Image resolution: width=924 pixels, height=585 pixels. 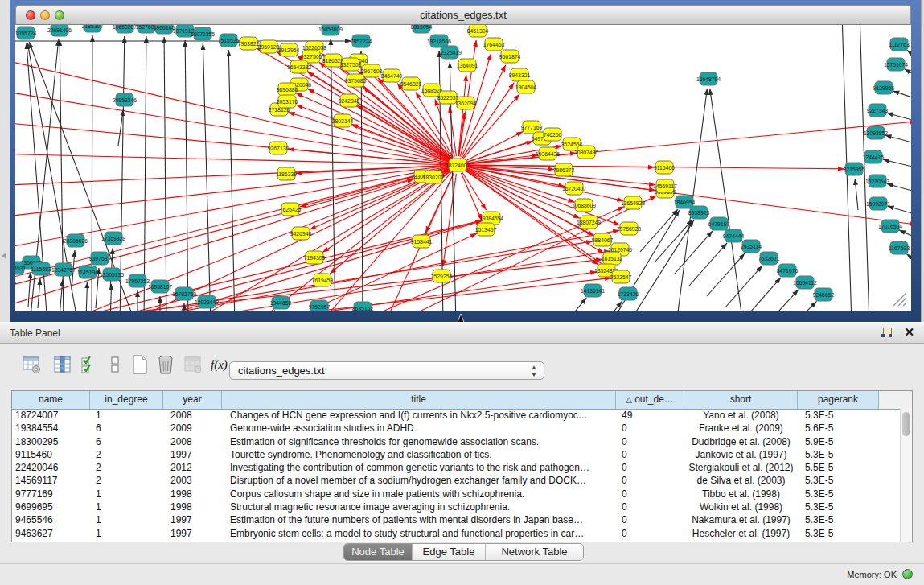 I want to click on table-cell: Estimation of the future numbers of pati…, so click(x=419, y=520).